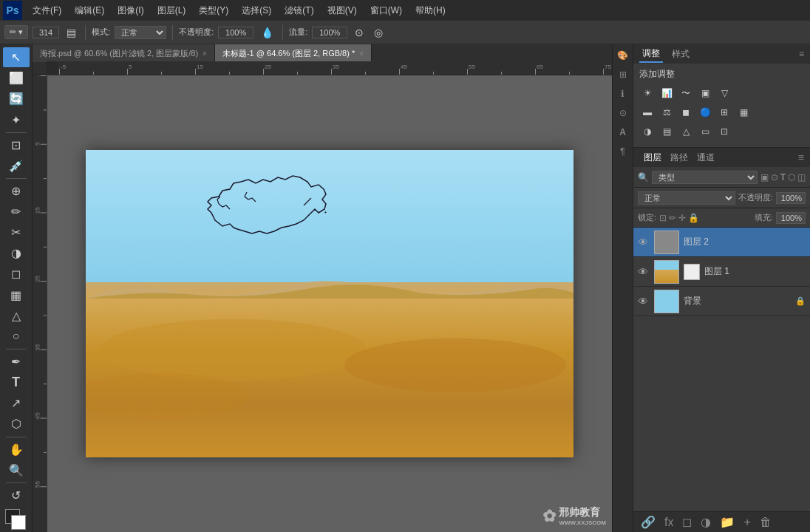 Image resolution: width=810 pixels, height=532 pixels. Describe the element at coordinates (71, 33) in the screenshot. I see `brush-options-btn: ▤` at that location.